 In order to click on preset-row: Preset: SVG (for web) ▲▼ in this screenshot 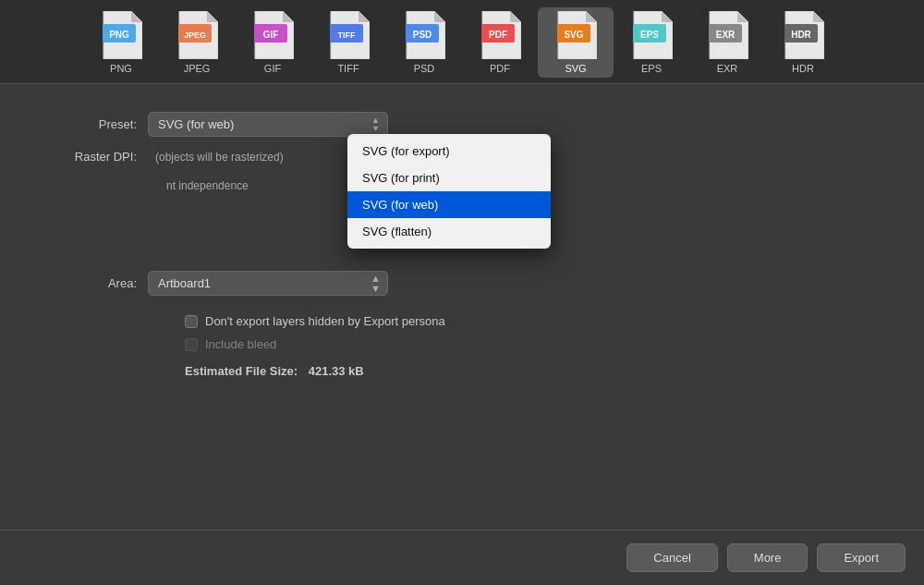, I will do `click(462, 124)`.